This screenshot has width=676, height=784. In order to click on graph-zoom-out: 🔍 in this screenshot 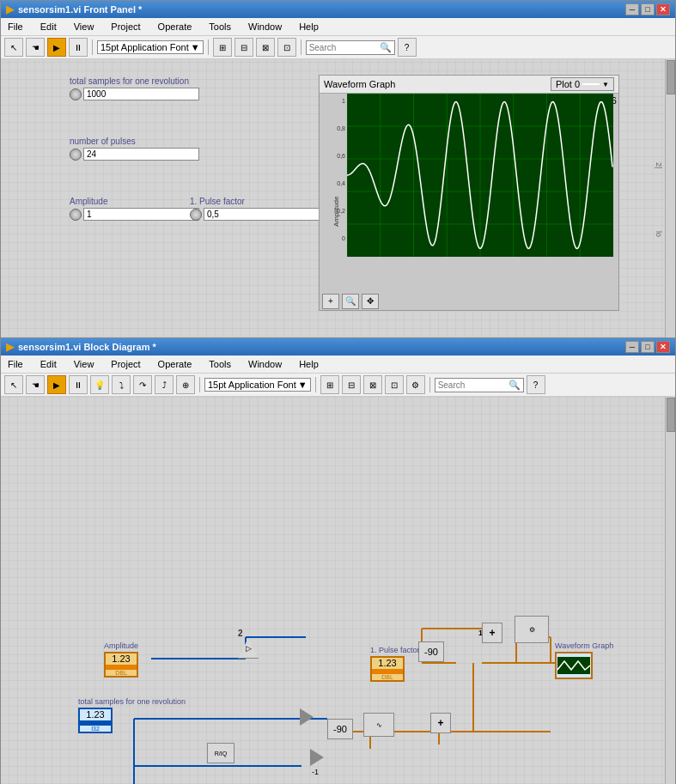, I will do `click(350, 301)`.